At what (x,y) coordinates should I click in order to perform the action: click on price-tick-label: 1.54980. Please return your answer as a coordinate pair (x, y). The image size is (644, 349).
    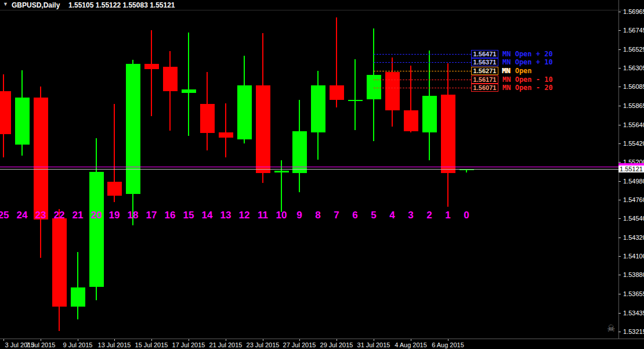
    Looking at the image, I should click on (634, 181).